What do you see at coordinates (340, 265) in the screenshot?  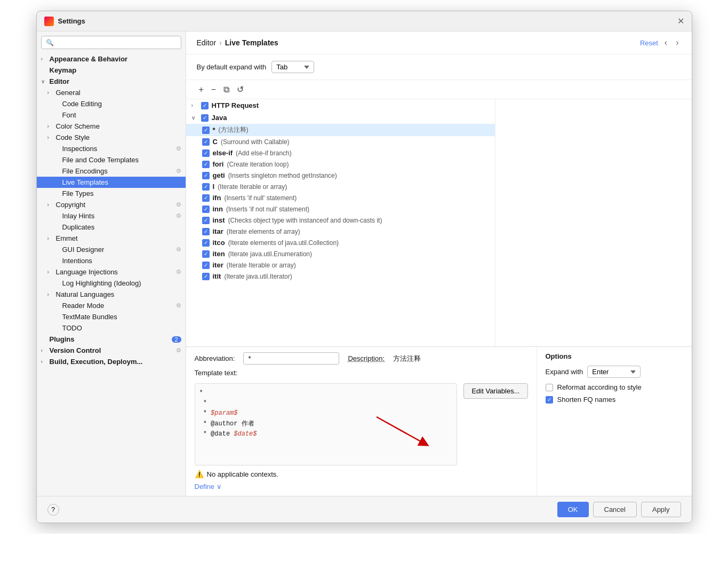 I see `template-item-iter: iter (Iterate Iterable or array)` at bounding box center [340, 265].